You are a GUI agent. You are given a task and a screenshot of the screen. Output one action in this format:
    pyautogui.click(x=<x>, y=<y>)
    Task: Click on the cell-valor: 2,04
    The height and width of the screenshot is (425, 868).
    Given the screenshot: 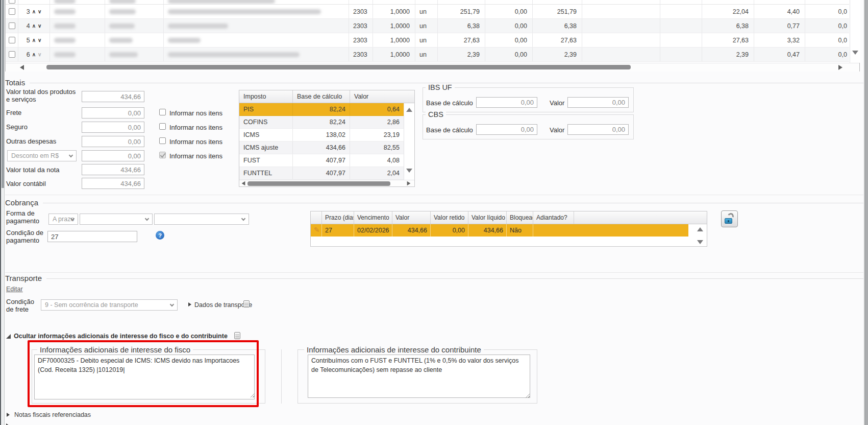 What is the action you would take?
    pyautogui.click(x=377, y=173)
    